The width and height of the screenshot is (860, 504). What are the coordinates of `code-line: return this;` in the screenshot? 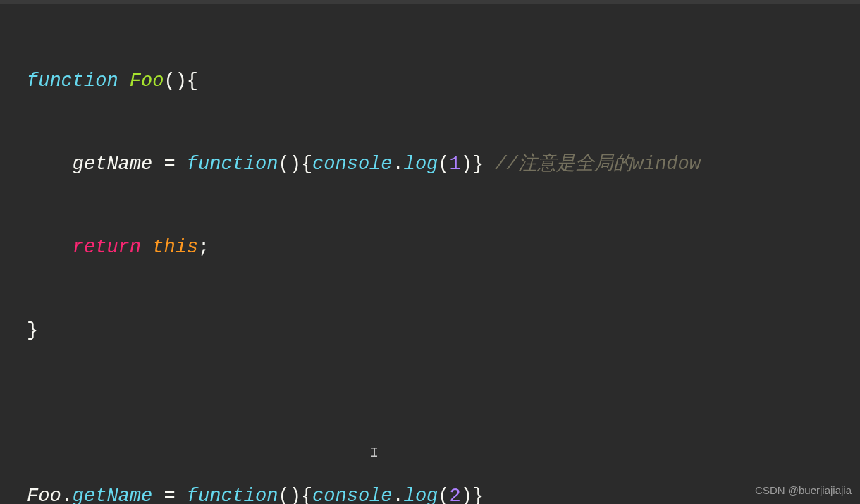 It's located at (443, 248).